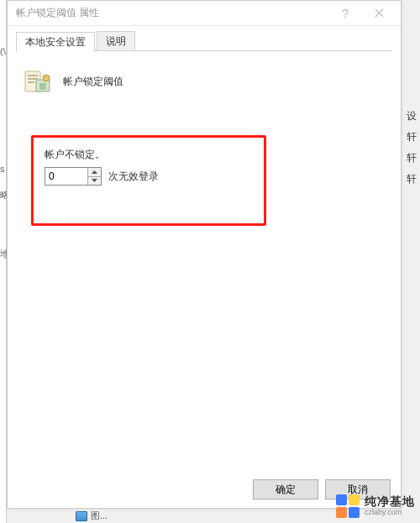 The width and height of the screenshot is (420, 523). Describe the element at coordinates (94, 180) in the screenshot. I see `chevron-down-icon` at that location.